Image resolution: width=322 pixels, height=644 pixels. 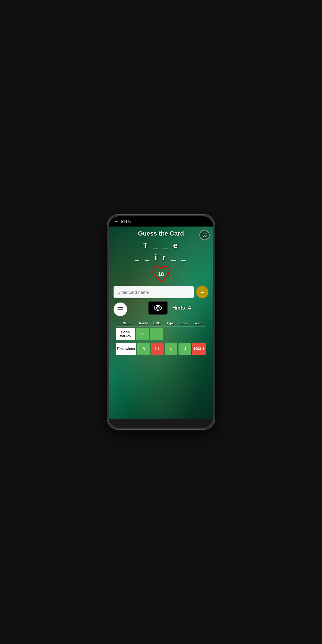 I want to click on submit-button: →, so click(x=202, y=292).